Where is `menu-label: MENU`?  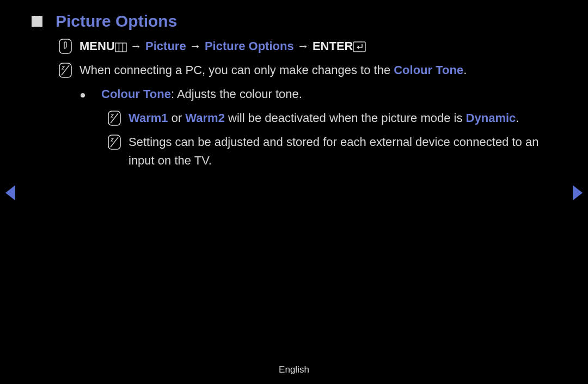 menu-label: MENU is located at coordinates (97, 46).